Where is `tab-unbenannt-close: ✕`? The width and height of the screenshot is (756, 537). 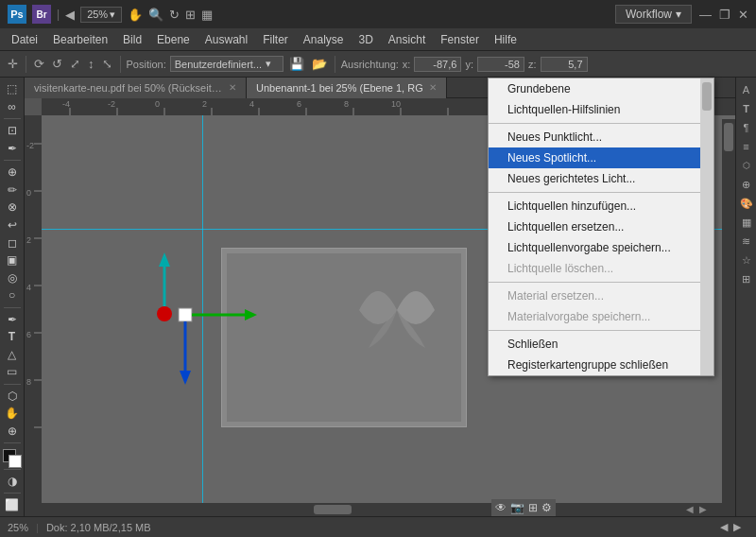
tab-unbenannt-close: ✕ is located at coordinates (433, 87).